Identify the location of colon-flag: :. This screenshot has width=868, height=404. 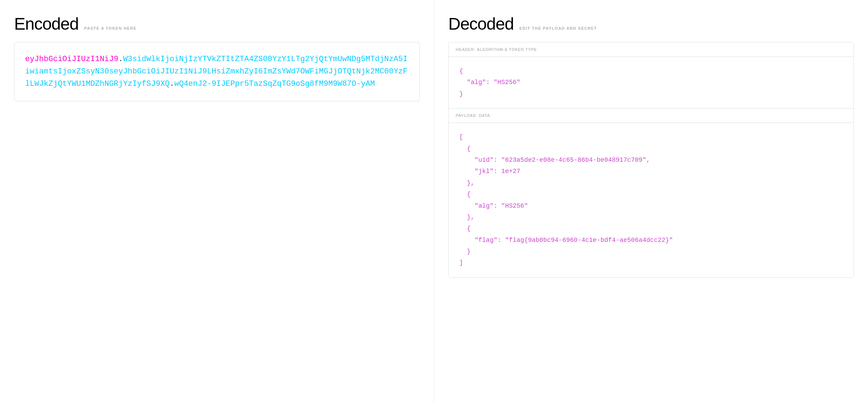
(501, 240).